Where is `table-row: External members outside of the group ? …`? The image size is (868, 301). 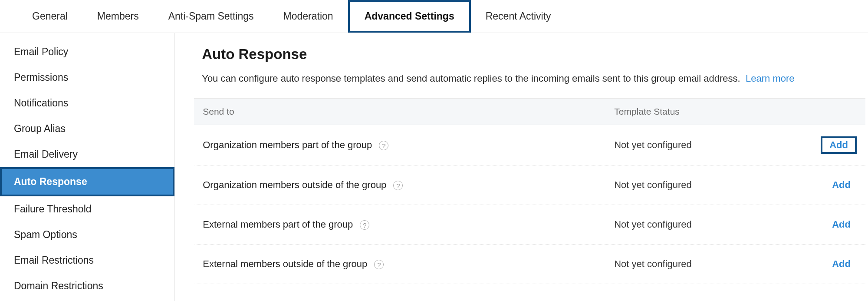 table-row: External members outside of the group ? … is located at coordinates (529, 264).